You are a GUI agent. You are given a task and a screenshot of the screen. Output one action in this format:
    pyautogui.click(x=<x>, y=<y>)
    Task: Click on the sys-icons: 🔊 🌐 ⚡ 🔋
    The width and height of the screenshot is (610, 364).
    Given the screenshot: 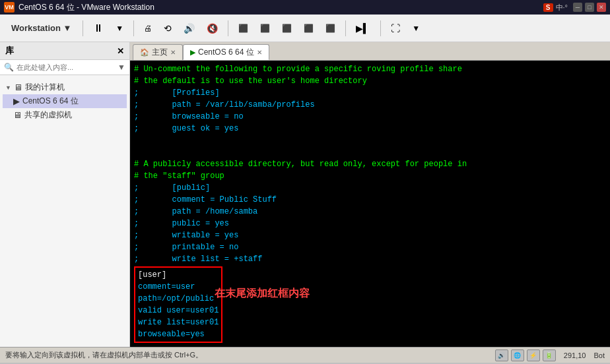 What is the action you would take?
    pyautogui.click(x=525, y=355)
    